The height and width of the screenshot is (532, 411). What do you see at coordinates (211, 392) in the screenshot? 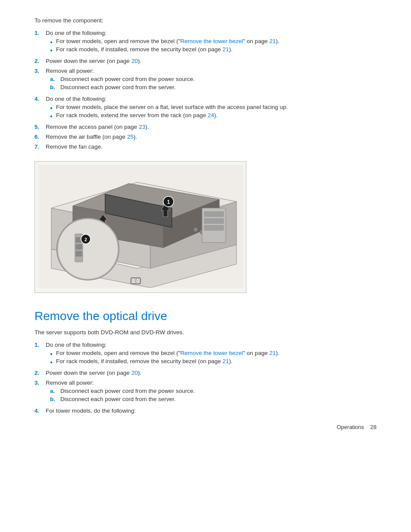
I see `bottom-step-3-content: Remove all power: a. Disconnect each pow…` at bounding box center [211, 392].